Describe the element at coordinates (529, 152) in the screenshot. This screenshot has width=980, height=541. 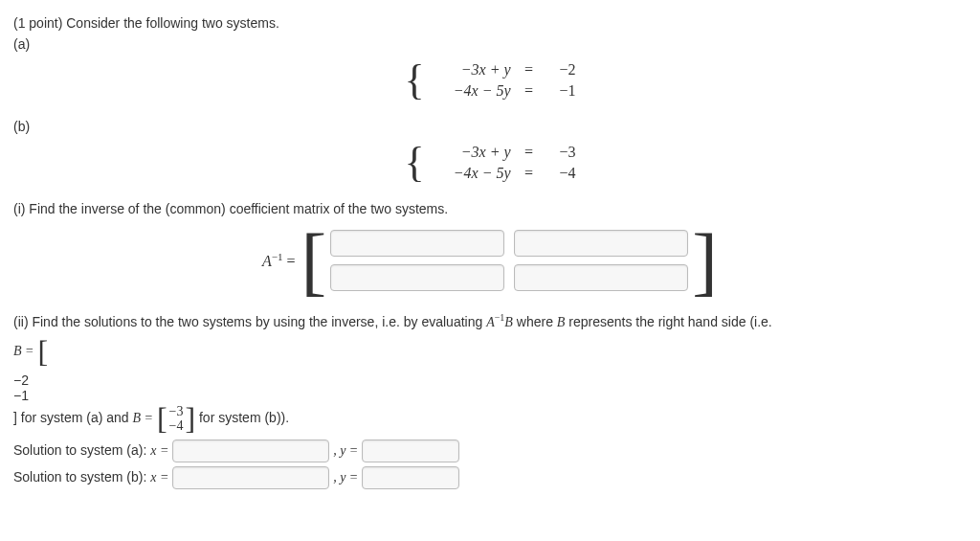
I see `sys-b-eq1-eq: =` at that location.